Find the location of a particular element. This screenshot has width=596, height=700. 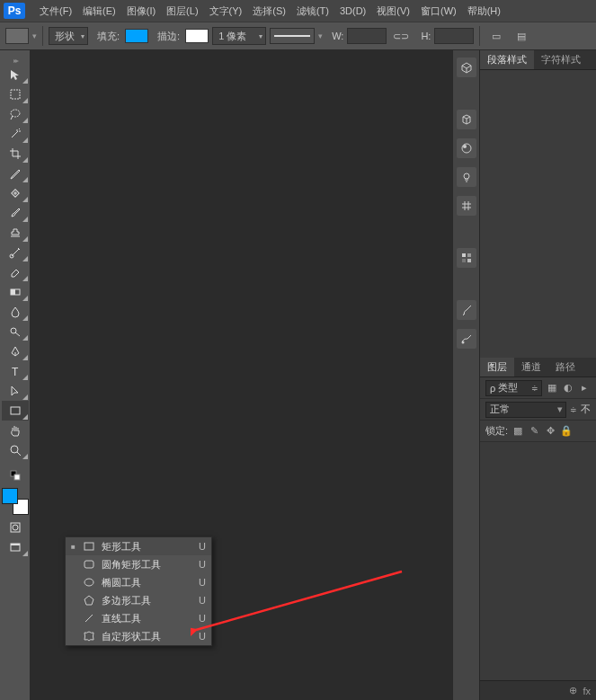

layers-panel: ρ 类型 ▦ ◐ ▸ 正常 ≑ 不 锁定: ▩ ✎ ✥ 🔒 ⊕ is located at coordinates (538, 539).